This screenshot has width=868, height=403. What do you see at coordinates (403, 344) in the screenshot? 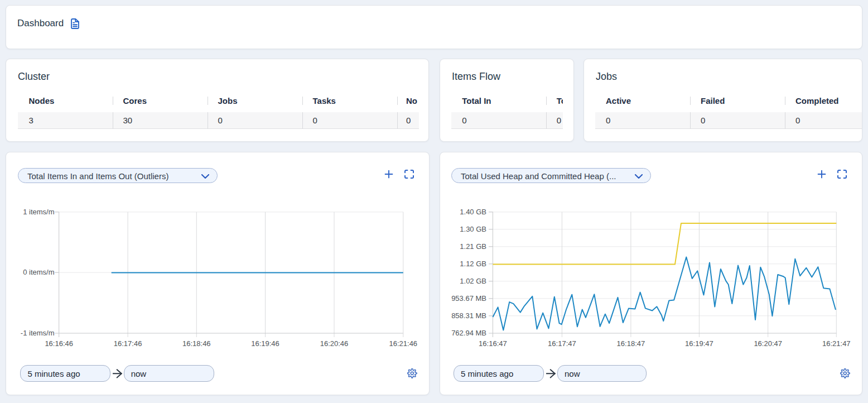
I see `svg-text: 16:21:46` at bounding box center [403, 344].